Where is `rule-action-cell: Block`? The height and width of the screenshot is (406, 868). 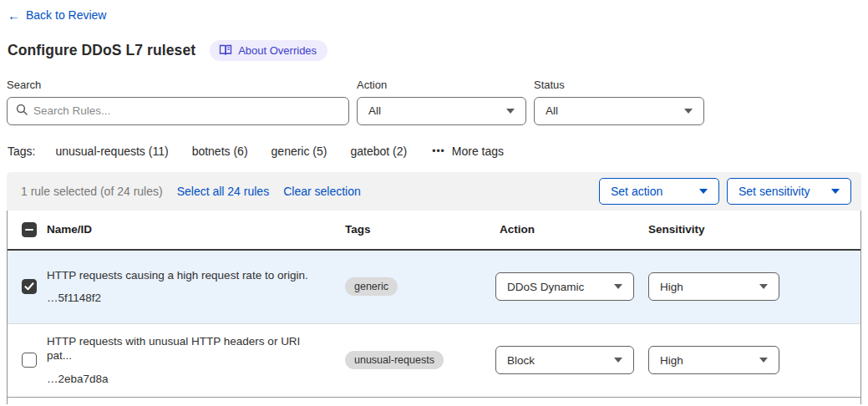 rule-action-cell: Block is located at coordinates (570, 360).